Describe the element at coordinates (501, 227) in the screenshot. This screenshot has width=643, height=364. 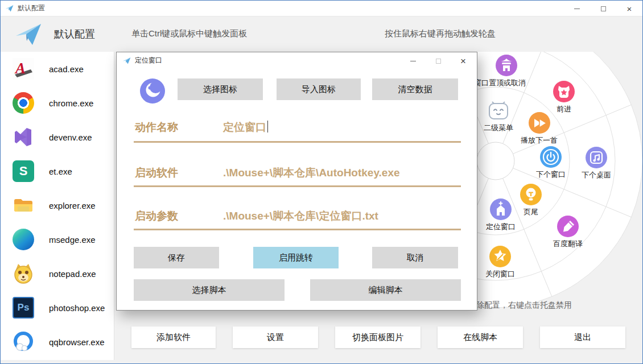
I see `wheel-item-label: 定位窗口` at that location.